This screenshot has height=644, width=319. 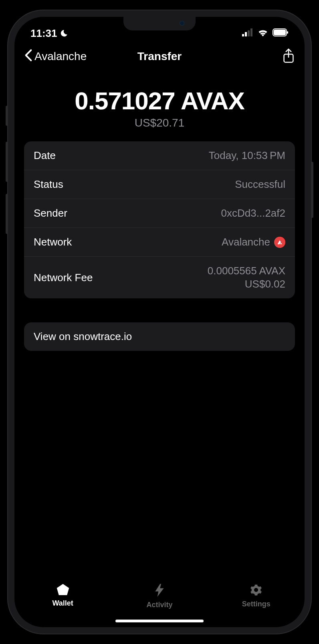 I want to click on tab-settings-label: Settings, so click(x=256, y=604).